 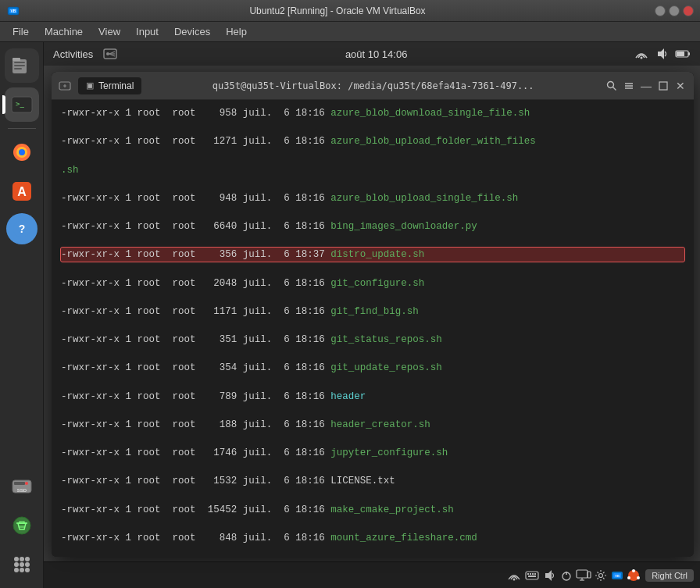 I want to click on right-ctrl-label: Right Ctrl, so click(x=670, y=576).